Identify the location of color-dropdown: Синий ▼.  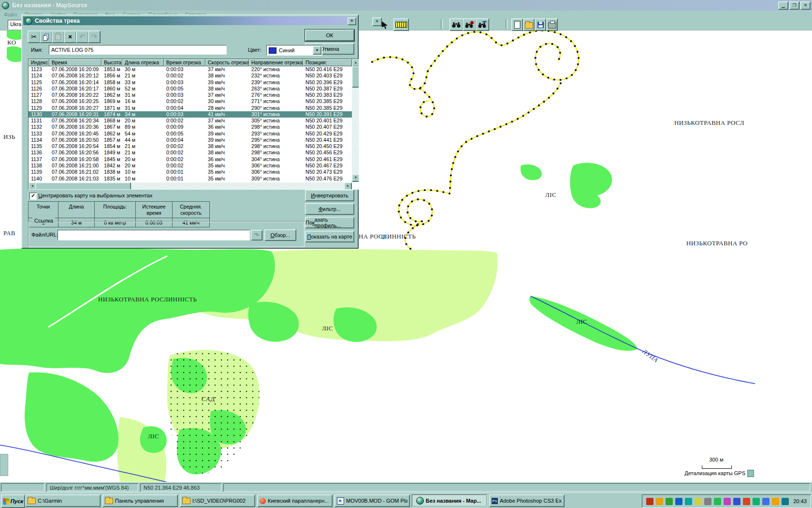
(294, 50).